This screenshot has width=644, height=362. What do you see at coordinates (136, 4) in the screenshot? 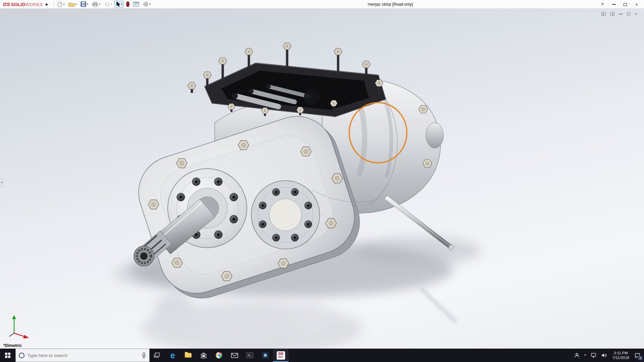
I see `table-grid-icon` at bounding box center [136, 4].